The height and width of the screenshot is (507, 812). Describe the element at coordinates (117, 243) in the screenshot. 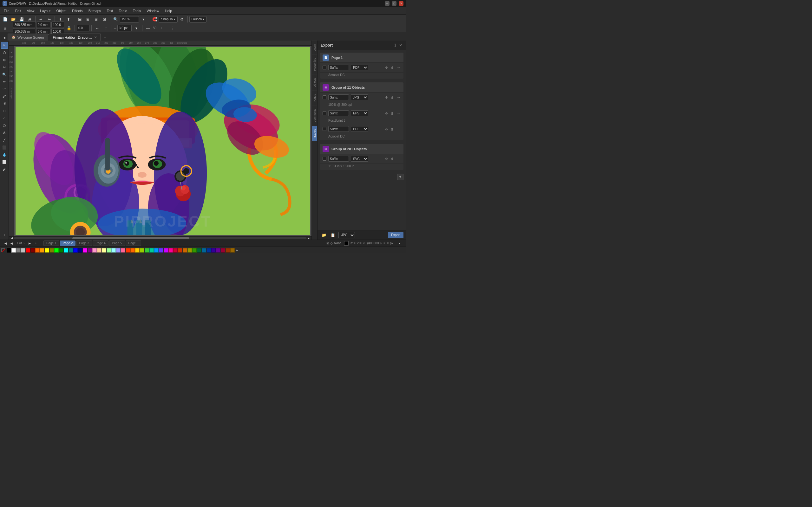

I see `page-tab-5: Page 5` at that location.